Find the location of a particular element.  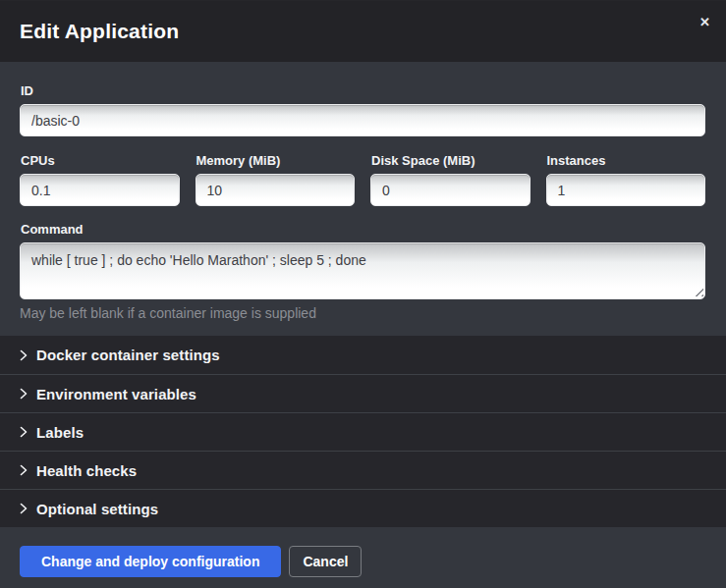

disk-input is located at coordinates (450, 190).